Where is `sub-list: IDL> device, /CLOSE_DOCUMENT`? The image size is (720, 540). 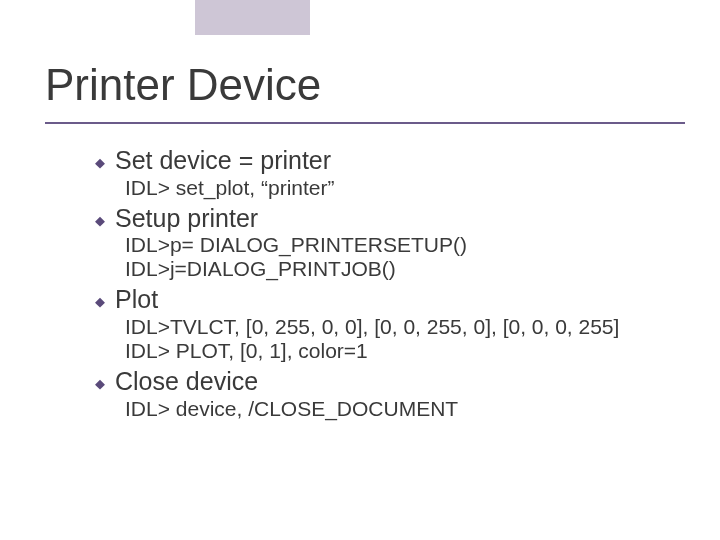 sub-list: IDL> device, /CLOSE_DOCUMENT is located at coordinates (385, 409).